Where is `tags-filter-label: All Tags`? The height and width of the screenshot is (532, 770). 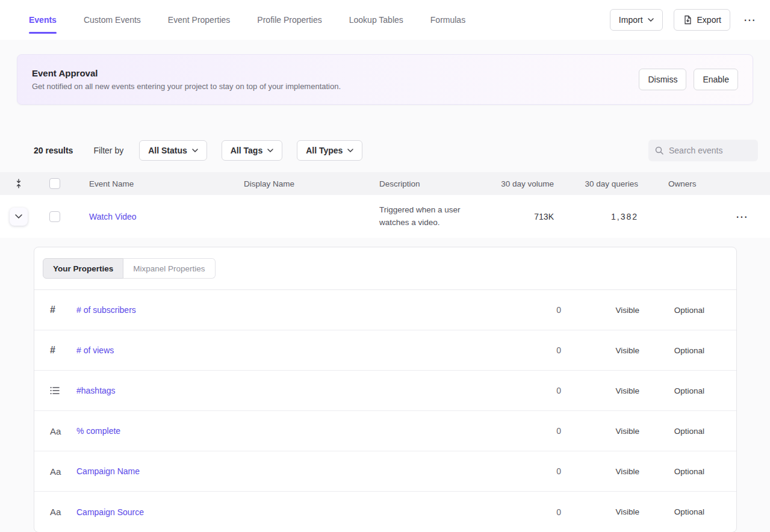
tags-filter-label: All Tags is located at coordinates (247, 150).